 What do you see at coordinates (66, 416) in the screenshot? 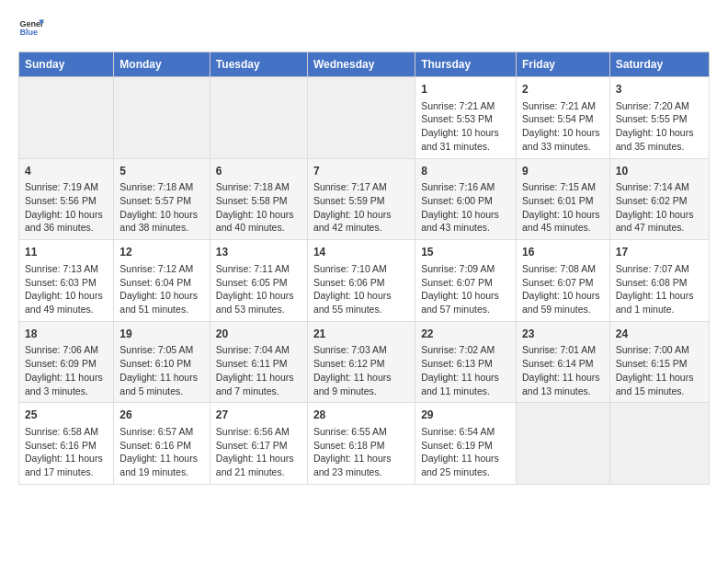
I see `day-number: 25` at bounding box center [66, 416].